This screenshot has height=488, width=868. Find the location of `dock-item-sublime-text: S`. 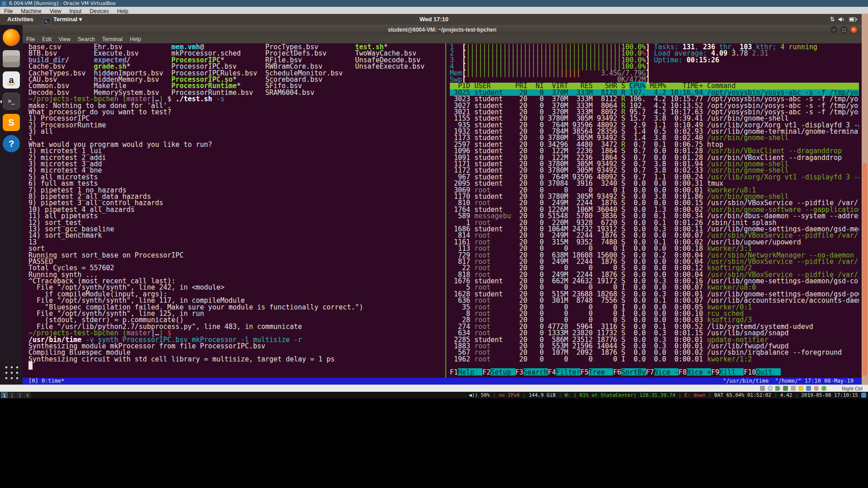

dock-item-sublime-text: S is located at coordinates (11, 122).